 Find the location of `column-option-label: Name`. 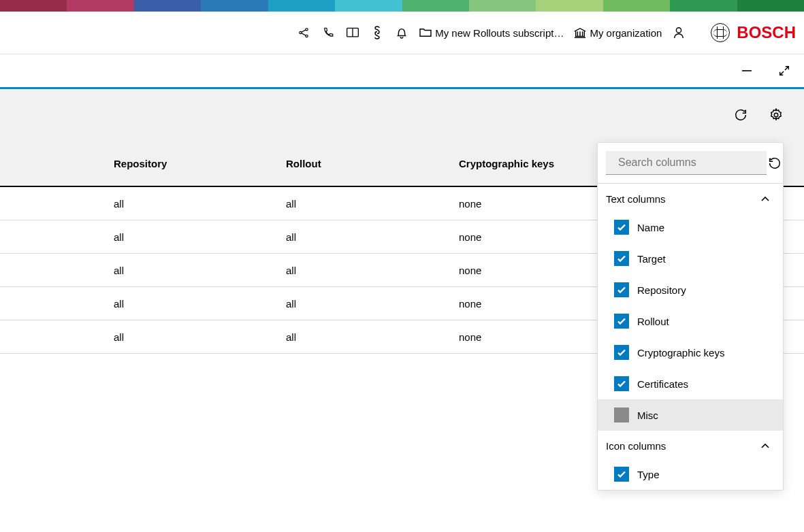

column-option-label: Name is located at coordinates (651, 227).